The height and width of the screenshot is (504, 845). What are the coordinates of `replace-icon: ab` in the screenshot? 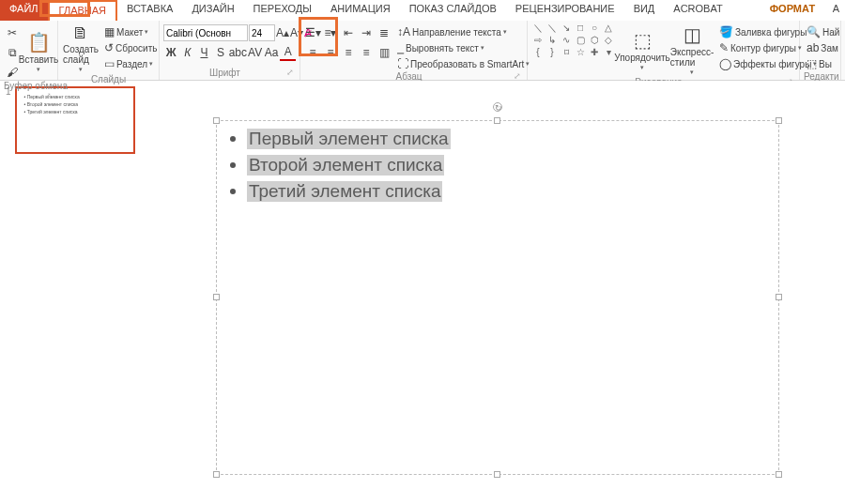 It's located at (813, 48).